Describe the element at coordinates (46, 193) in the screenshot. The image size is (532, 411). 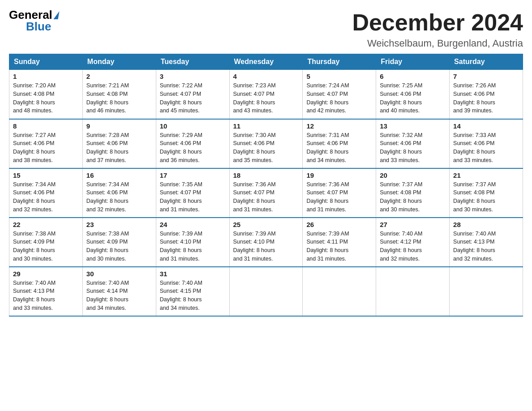
I see `calendar-cell: 15 Sunrise: 7:34 AMSunset: 4:06 PMDaylig…` at that location.